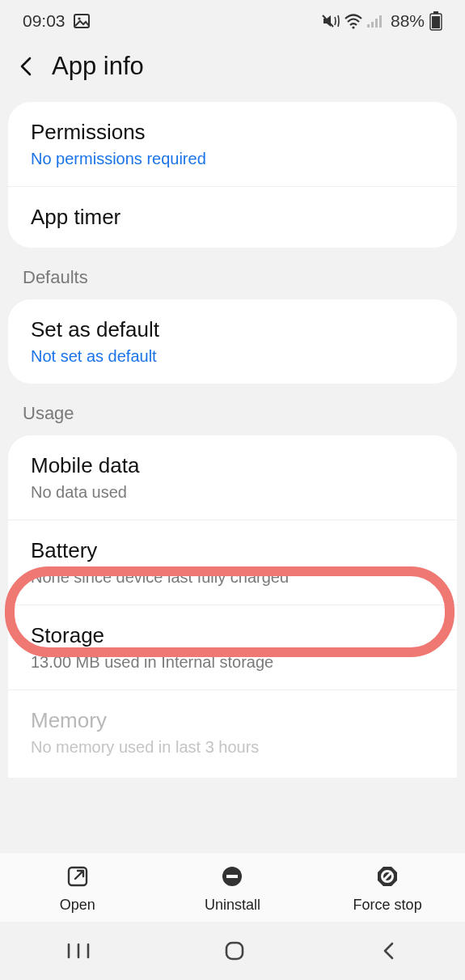 The width and height of the screenshot is (465, 980). Describe the element at coordinates (233, 578) in the screenshot. I see `row-subtitle: None since device last fully charged` at that location.